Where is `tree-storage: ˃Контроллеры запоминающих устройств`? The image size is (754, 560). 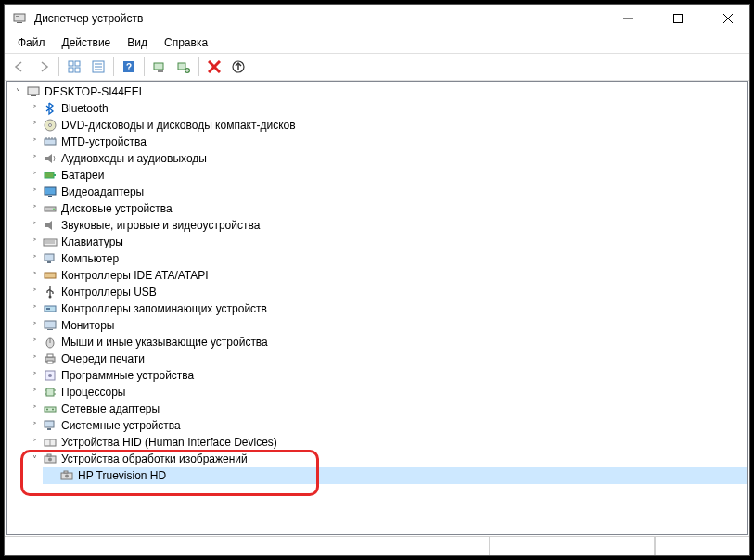
tree-storage: ˃Контроллеры запоминающих устройств is located at coordinates (386, 309).